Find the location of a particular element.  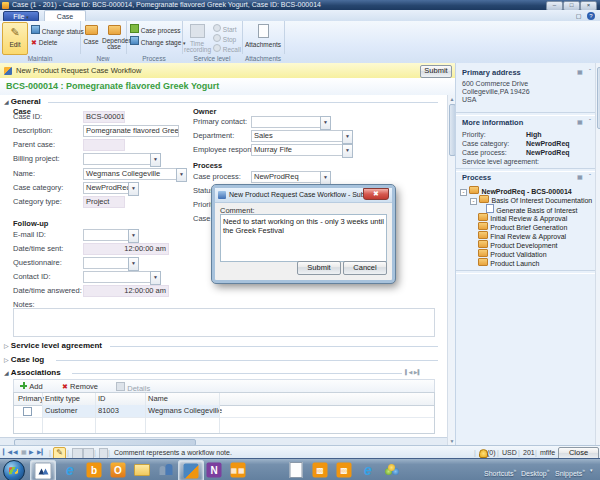

comment-textarea: Need to start working on this - only 3 w… is located at coordinates (304, 238).